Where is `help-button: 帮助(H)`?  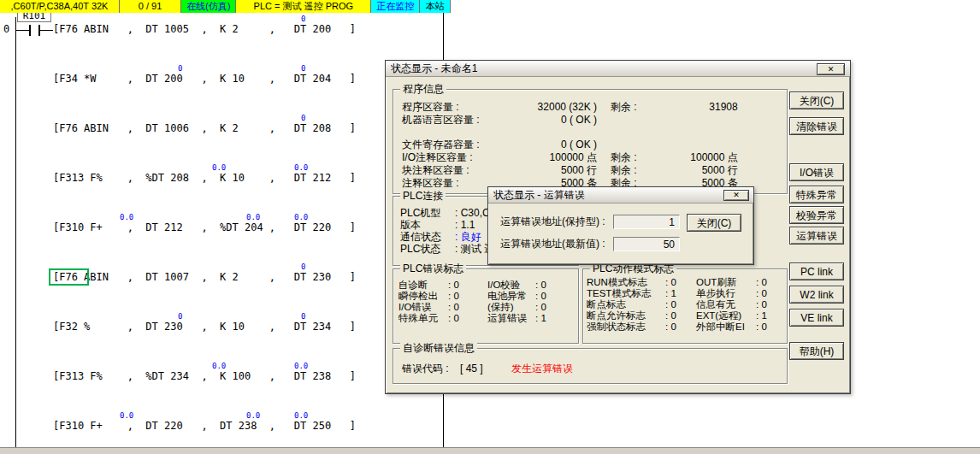 help-button: 帮助(H) is located at coordinates (817, 351).